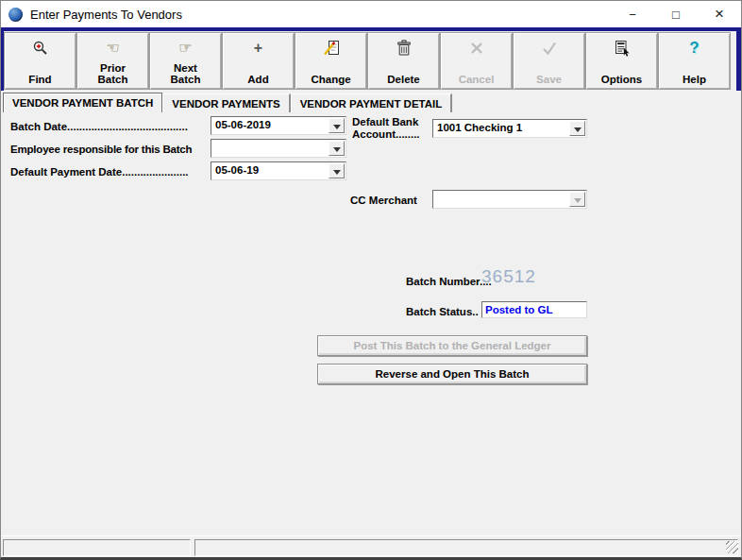 This screenshot has height=560, width=742. Describe the element at coordinates (676, 14) in the screenshot. I see `maximize-button: □` at that location.